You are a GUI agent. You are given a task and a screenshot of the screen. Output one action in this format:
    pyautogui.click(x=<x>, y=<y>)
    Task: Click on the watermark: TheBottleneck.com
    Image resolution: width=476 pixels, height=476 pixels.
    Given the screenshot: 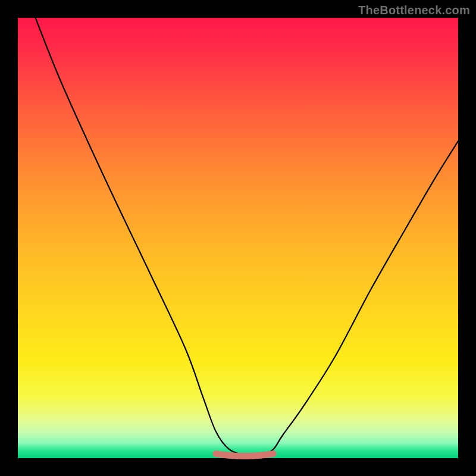 What is the action you would take?
    pyautogui.click(x=414, y=11)
    